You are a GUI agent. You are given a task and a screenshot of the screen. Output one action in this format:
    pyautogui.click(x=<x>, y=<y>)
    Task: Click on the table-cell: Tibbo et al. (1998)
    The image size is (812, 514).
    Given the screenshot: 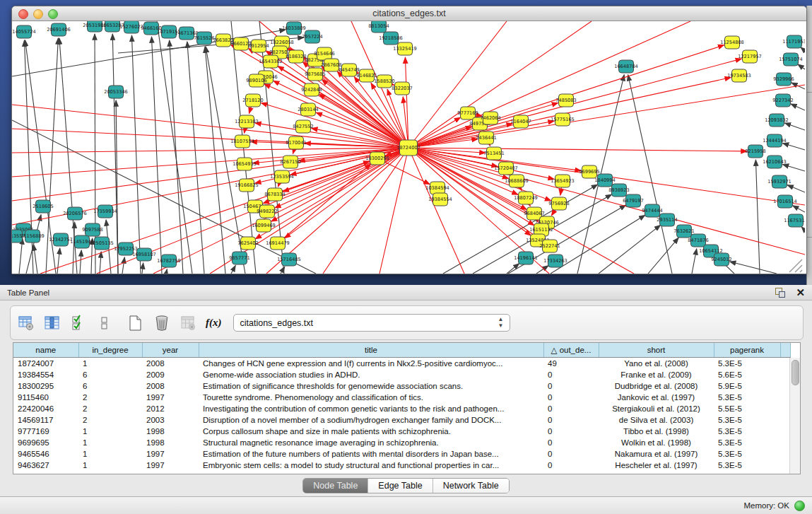 What is the action you would take?
    pyautogui.click(x=656, y=431)
    